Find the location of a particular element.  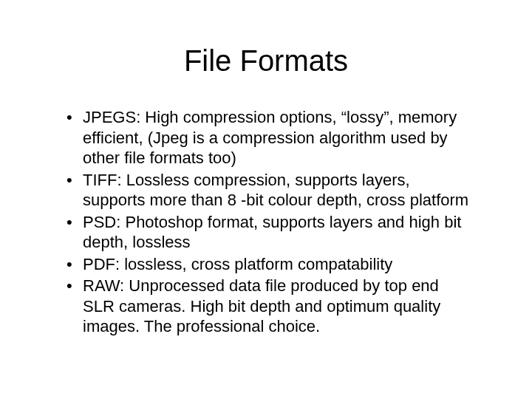

slide-title: File Formats is located at coordinates (266, 61).